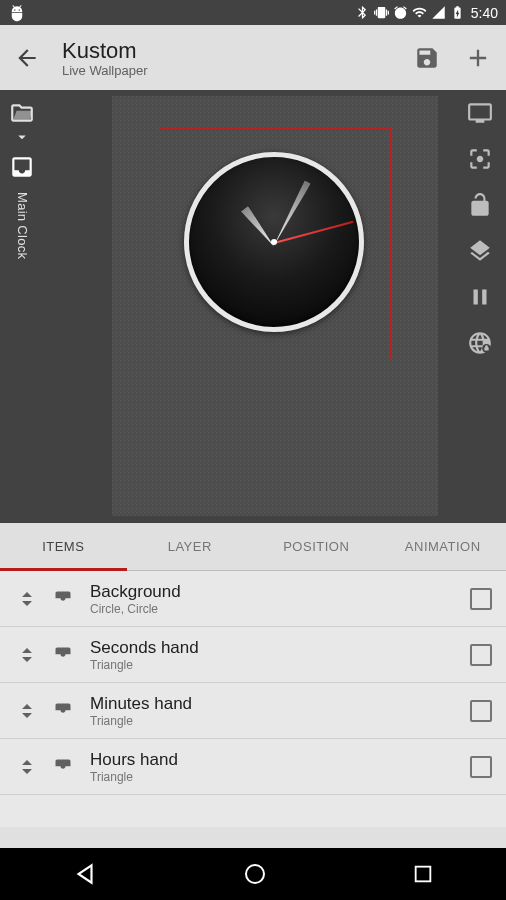 The width and height of the screenshot is (506, 900). I want to click on app-subtitle: Live Wallpaper, so click(226, 70).